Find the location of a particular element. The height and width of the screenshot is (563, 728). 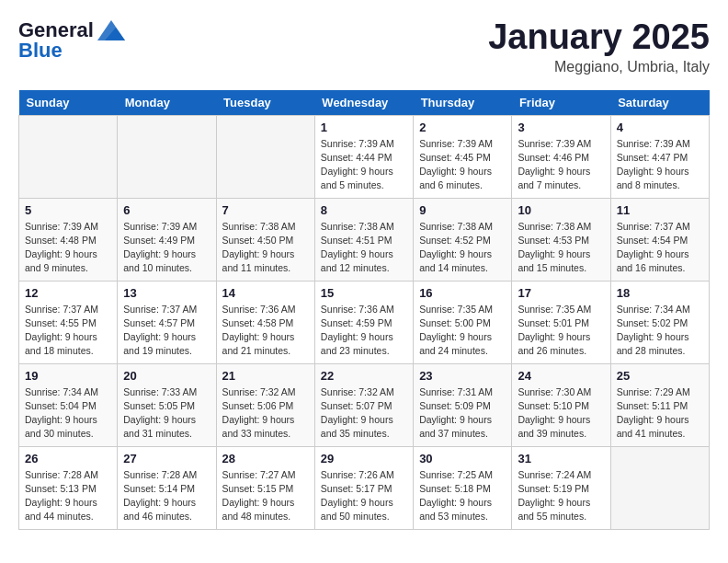

day-info: Sunrise: 7:39 AM Sunset: 4:45 PM Dayligh… is located at coordinates (462, 166).